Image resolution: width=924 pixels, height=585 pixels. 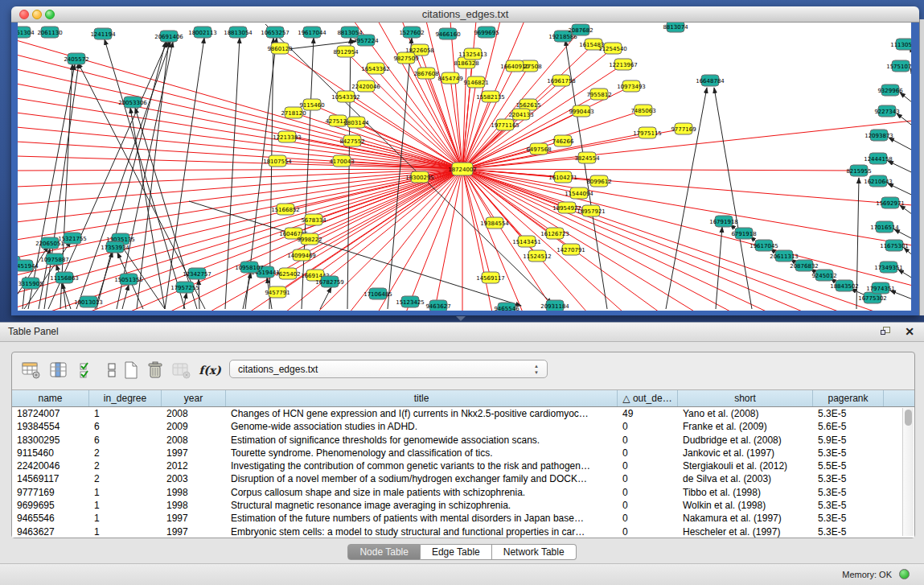 I want to click on table-row: 977716911998Corpus callosum shape and si…, so click(x=457, y=492).